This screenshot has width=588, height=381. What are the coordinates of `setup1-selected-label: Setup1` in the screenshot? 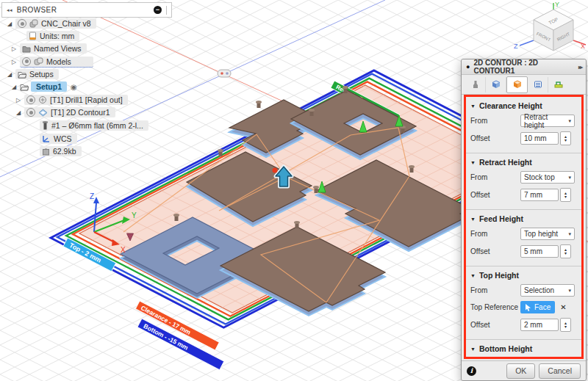 It's located at (49, 87).